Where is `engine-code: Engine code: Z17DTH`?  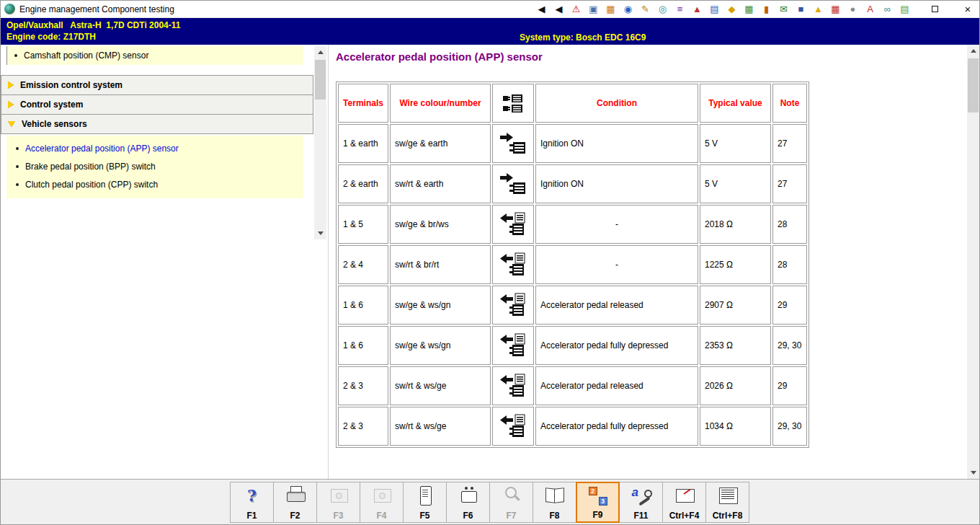 engine-code: Engine code: Z17DTH is located at coordinates (493, 37).